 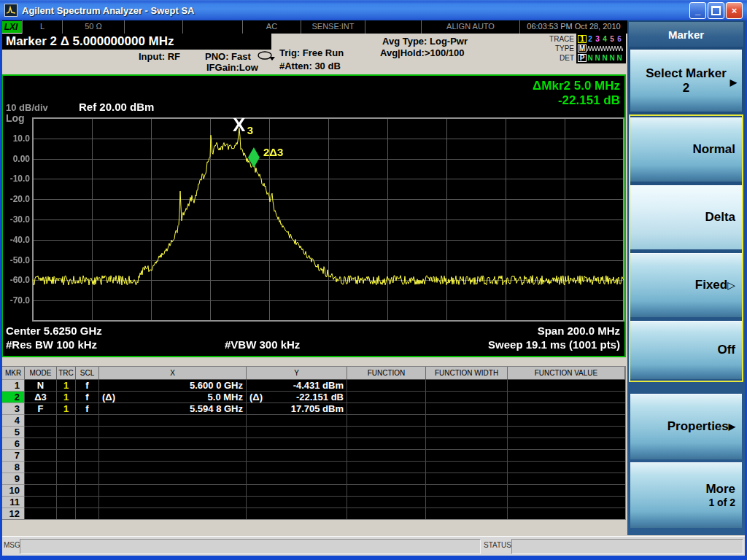 What do you see at coordinates (13, 432) in the screenshot?
I see `cell-mkr: 5` at bounding box center [13, 432].